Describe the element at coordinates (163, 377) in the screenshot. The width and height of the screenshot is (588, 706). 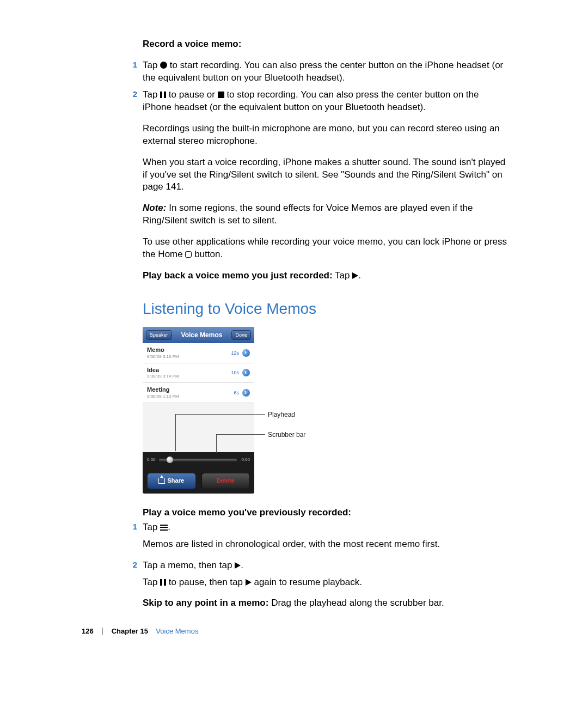
I see `memo-timestamp: 9/30/09 3:14 PM` at that location.